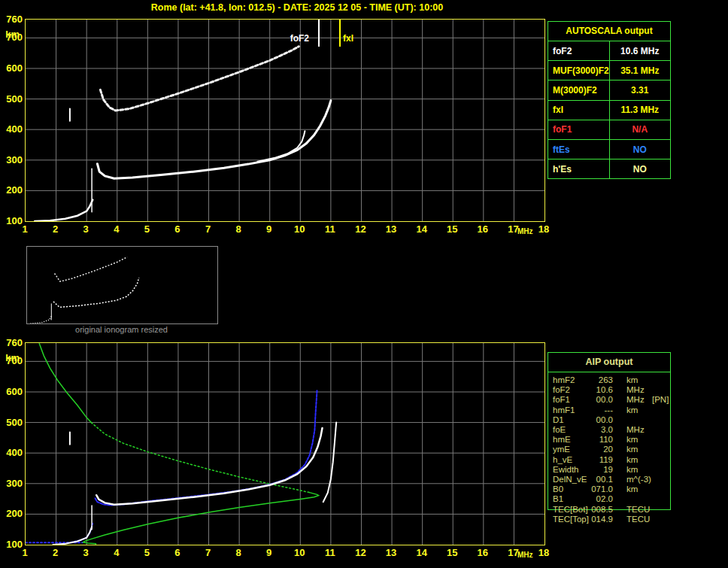 Image resolution: width=728 pixels, height=568 pixels. I want to click on aip-value: 00.1, so click(591, 480).